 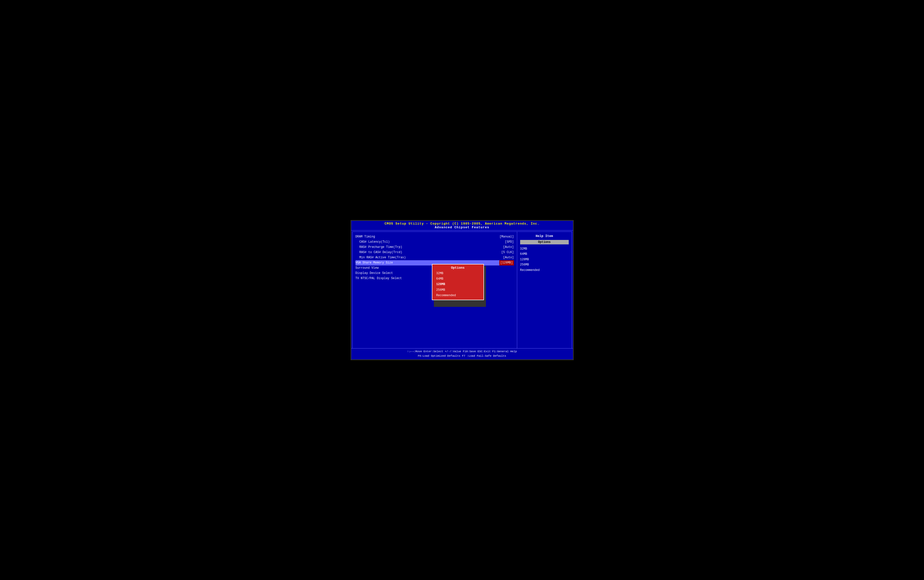 I want to click on help-option-0: 32MB, so click(x=545, y=249).